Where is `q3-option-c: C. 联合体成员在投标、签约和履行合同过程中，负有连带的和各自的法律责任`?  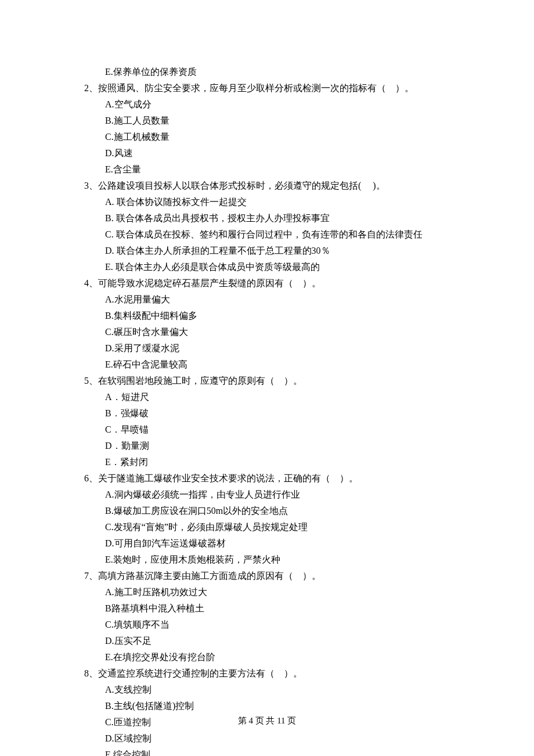 q3-option-c: C. 联合体成员在投标、签约和履行合同过程中，负有连带的和各自的法律责任 is located at coordinates (268, 235).